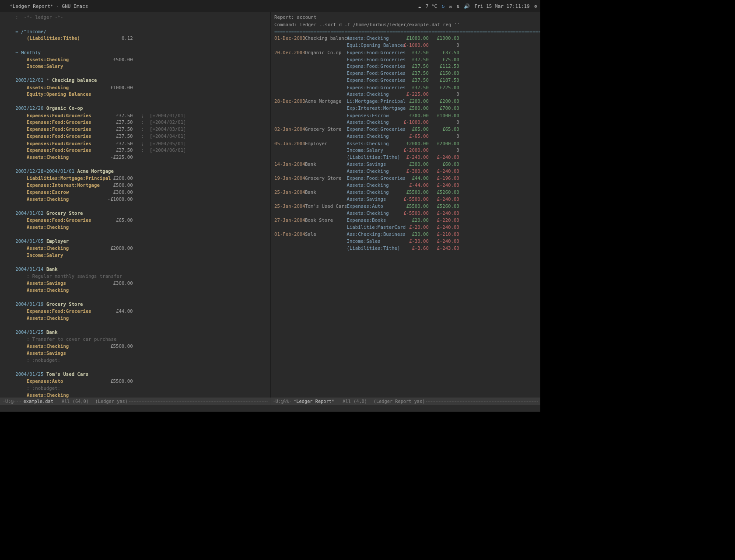  What do you see at coordinates (135, 402) in the screenshot?
I see `modeline-left: -U:@--- example.dat All (64,0) (Ledger y…` at bounding box center [135, 402].